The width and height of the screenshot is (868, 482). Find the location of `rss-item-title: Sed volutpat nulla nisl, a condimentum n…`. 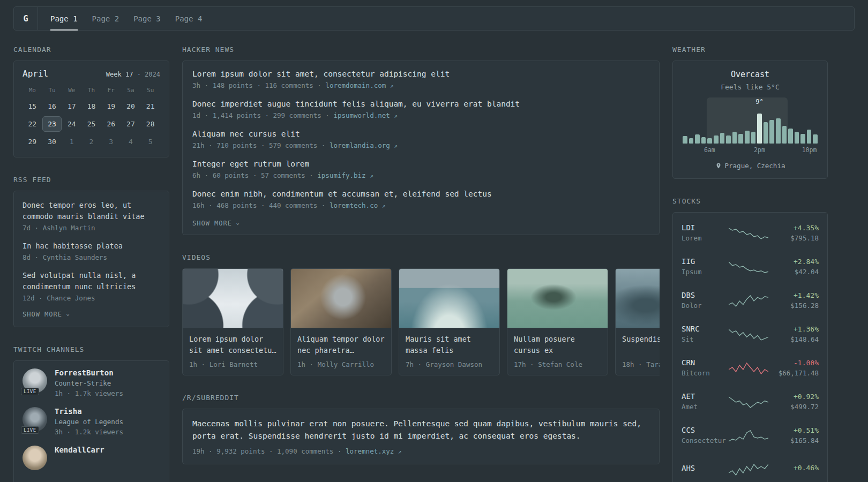

rss-item-title: Sed volutpat nulla nisl, a condimentum n… is located at coordinates (91, 281).